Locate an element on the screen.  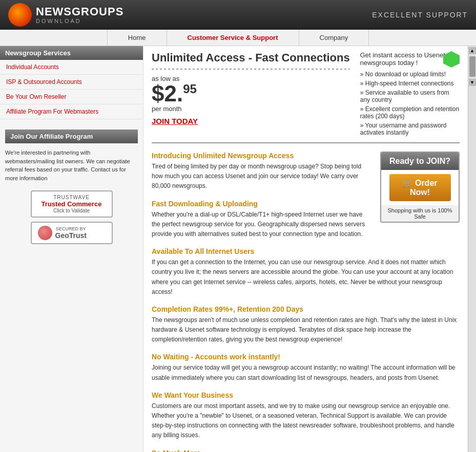
scroll-down-arrow: ▼ is located at coordinates (472, 82).